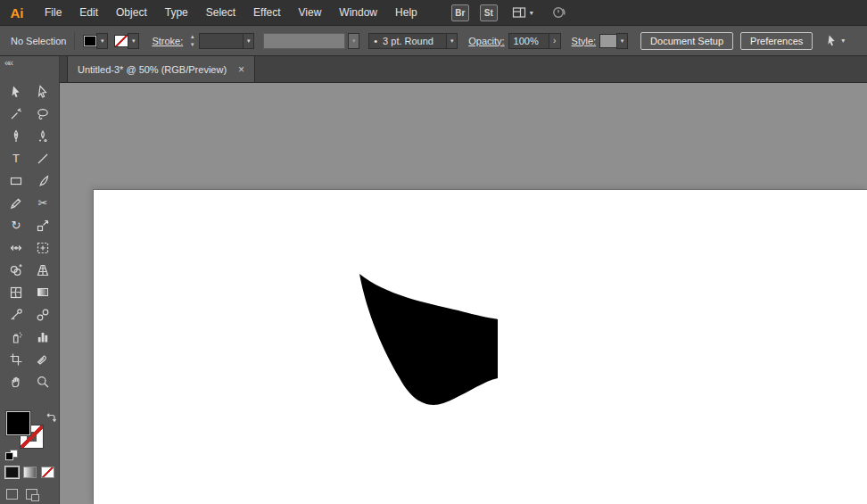 The width and height of the screenshot is (867, 504). What do you see at coordinates (43, 180) in the screenshot?
I see `paintbrush-tool` at bounding box center [43, 180].